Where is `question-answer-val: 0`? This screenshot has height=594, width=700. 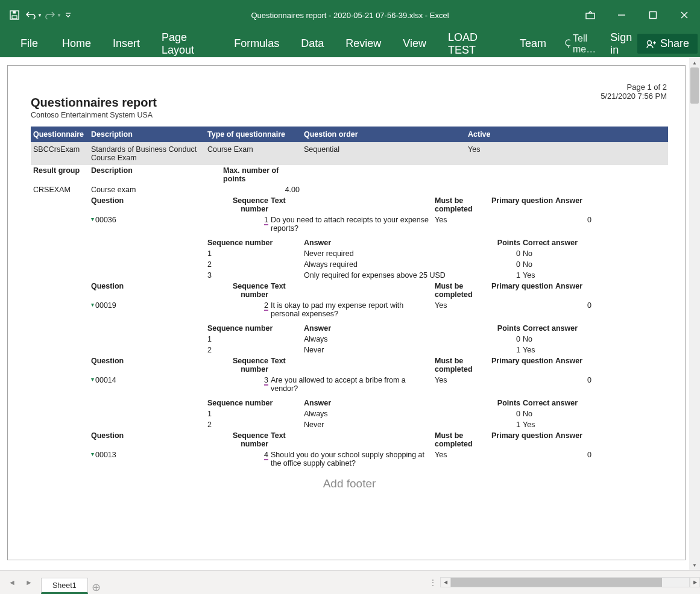
question-answer-val: 0 is located at coordinates (573, 455).